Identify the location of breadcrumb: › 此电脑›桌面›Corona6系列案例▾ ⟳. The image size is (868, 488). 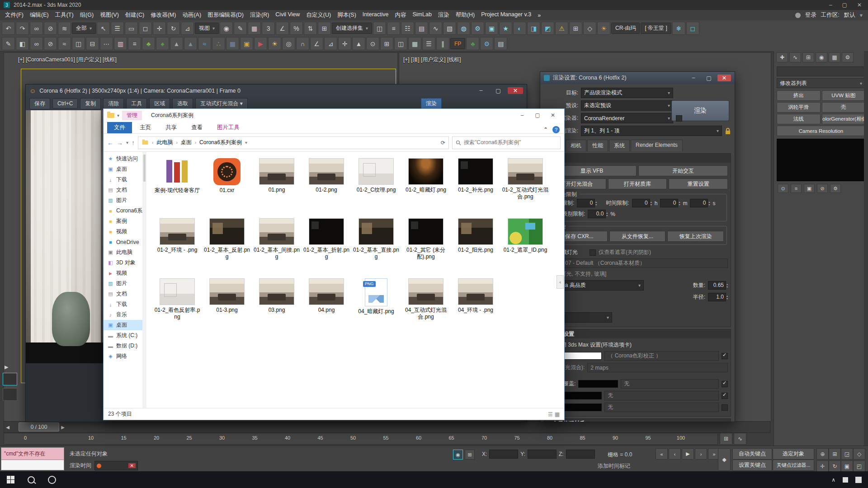
(293, 143).